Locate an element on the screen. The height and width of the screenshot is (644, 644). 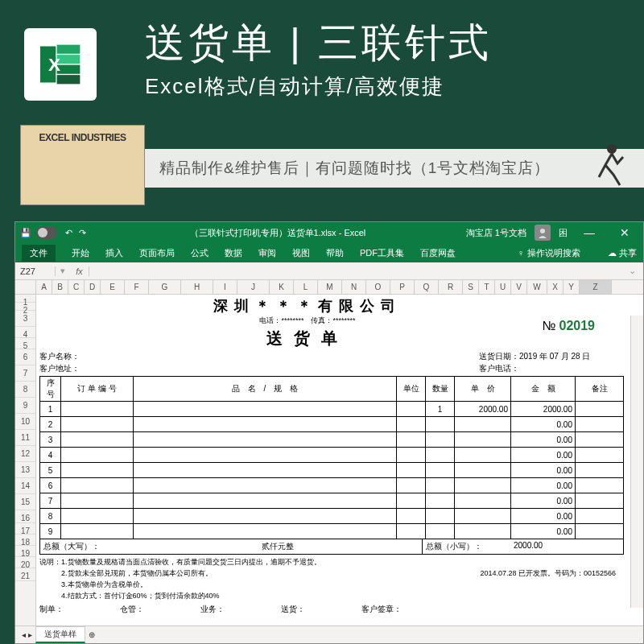
row-18: 18 is located at coordinates (26, 540).